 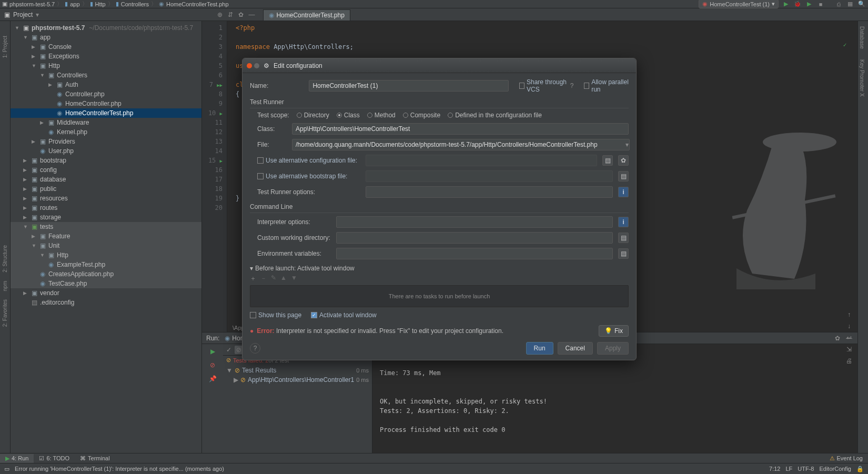 I want to click on breadcrumb-http: Http, so click(x=100, y=4).